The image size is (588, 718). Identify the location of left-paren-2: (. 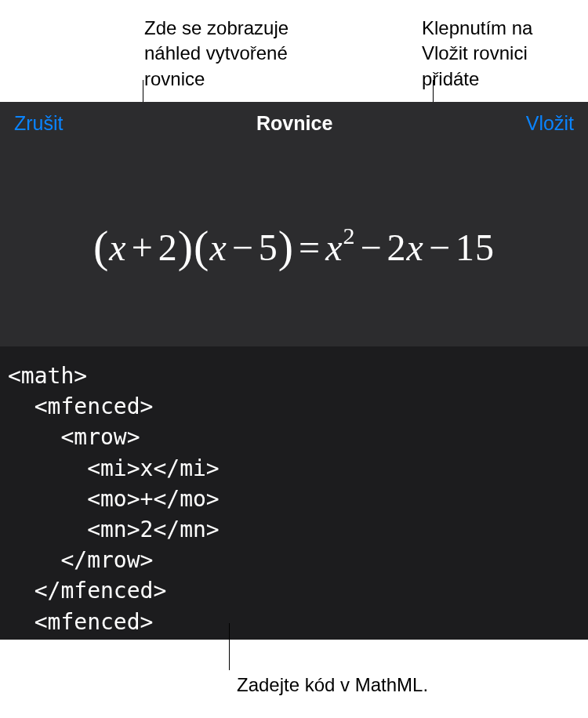
(201, 246).